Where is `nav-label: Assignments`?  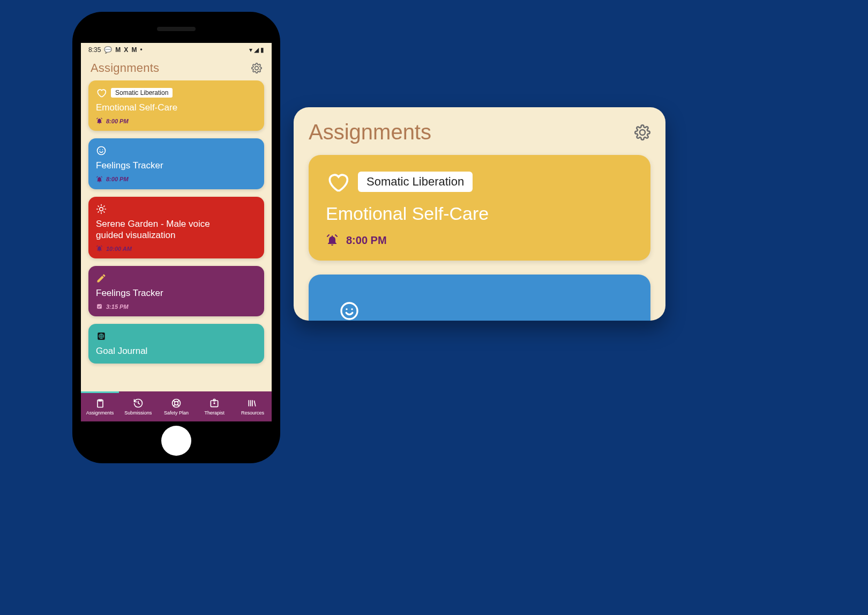
nav-label: Assignments is located at coordinates (100, 413).